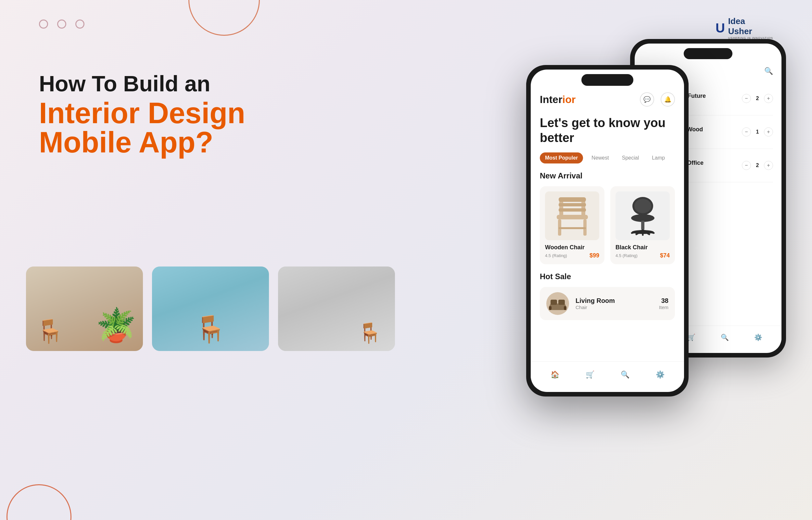 The height and width of the screenshot is (520, 812). Describe the element at coordinates (590, 375) in the screenshot. I see `nav-cart: 🛒` at that location.